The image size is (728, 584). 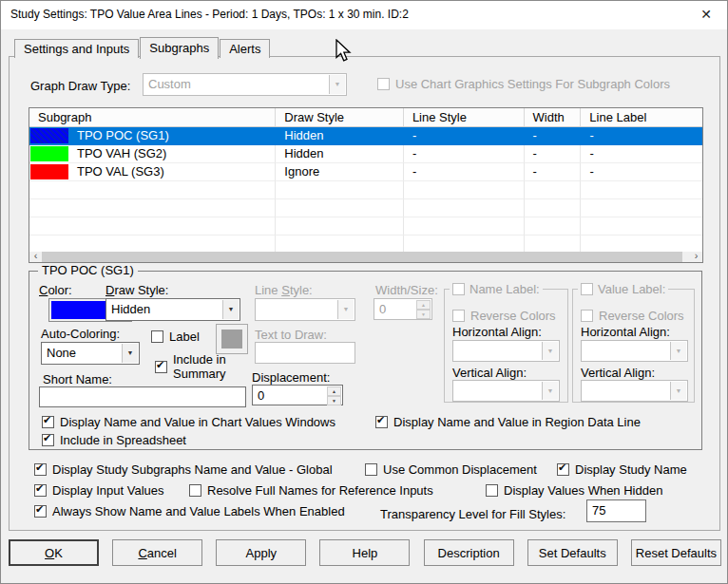 What do you see at coordinates (232, 339) in the screenshot?
I see `label-color-button` at bounding box center [232, 339].